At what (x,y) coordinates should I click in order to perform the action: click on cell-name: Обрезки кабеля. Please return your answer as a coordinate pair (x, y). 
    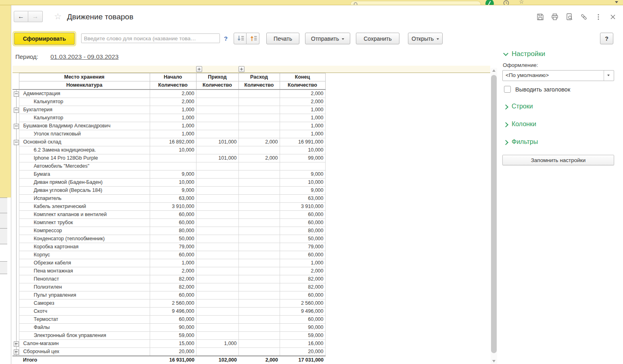
    Looking at the image, I should click on (84, 263).